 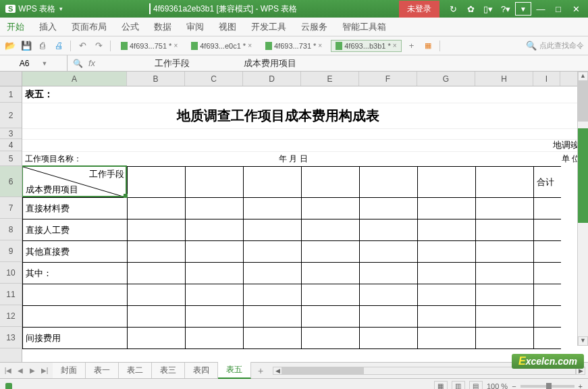 I want to click on save-icon: 💾, so click(x=26, y=46).